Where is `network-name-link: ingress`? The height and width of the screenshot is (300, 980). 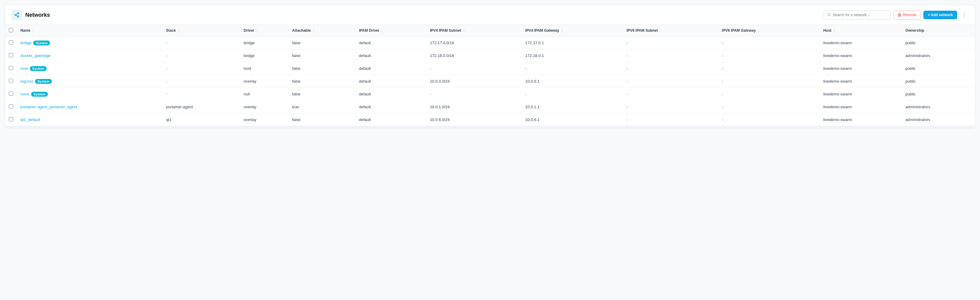 network-name-link: ingress is located at coordinates (27, 81).